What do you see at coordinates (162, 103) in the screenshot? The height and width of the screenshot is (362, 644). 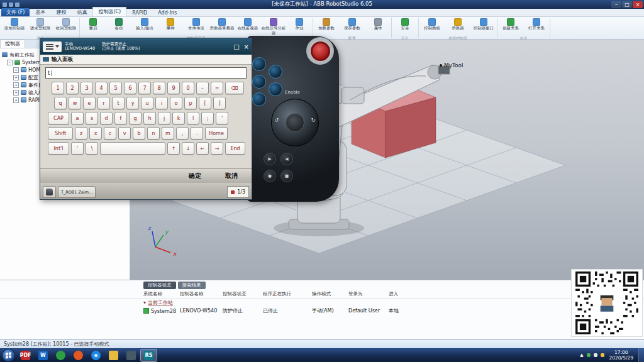 I see `keyboard-key: i` at bounding box center [162, 103].